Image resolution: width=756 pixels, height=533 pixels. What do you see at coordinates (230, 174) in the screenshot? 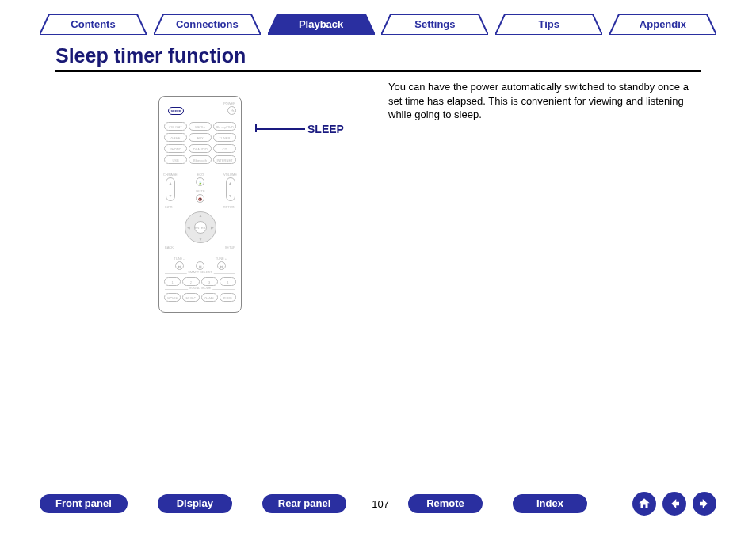
I see `rc-vol-label: VOLUME` at bounding box center [230, 174].